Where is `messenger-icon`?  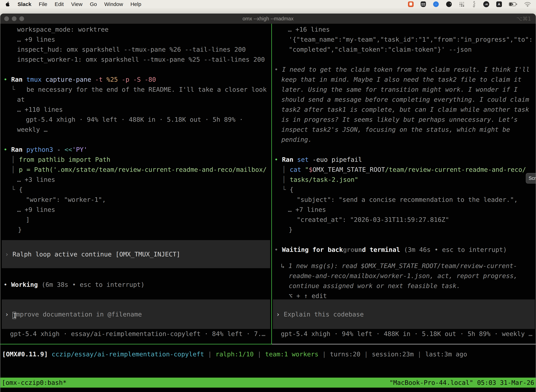 messenger-icon is located at coordinates (436, 4).